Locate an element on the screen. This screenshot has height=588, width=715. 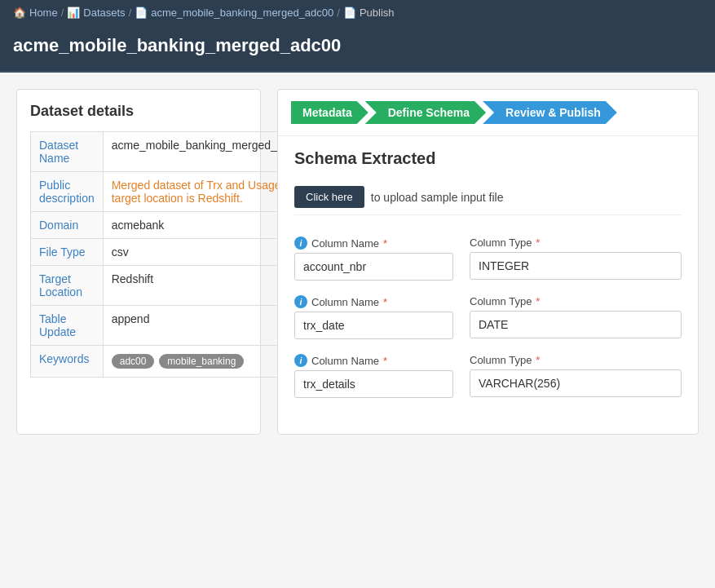
click-here-bar: Click here to upload sample input file is located at coordinates (488, 197).